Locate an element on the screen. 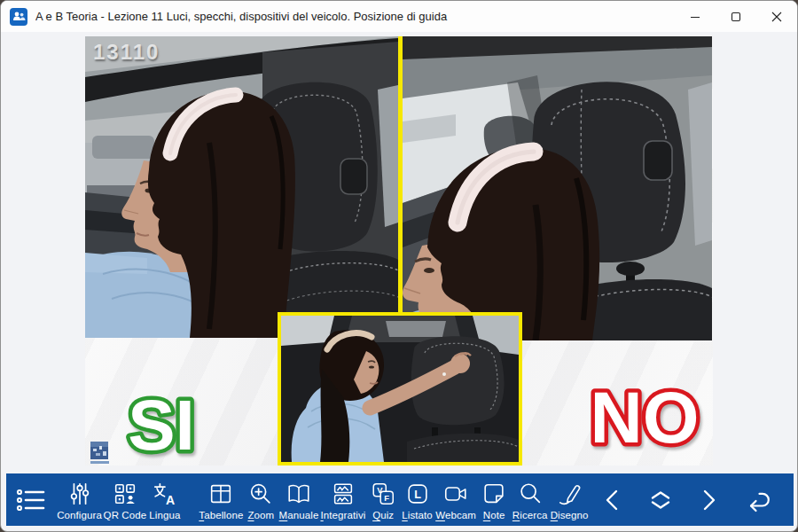  toolbar-listato-button: L Listato is located at coordinates (417, 500).